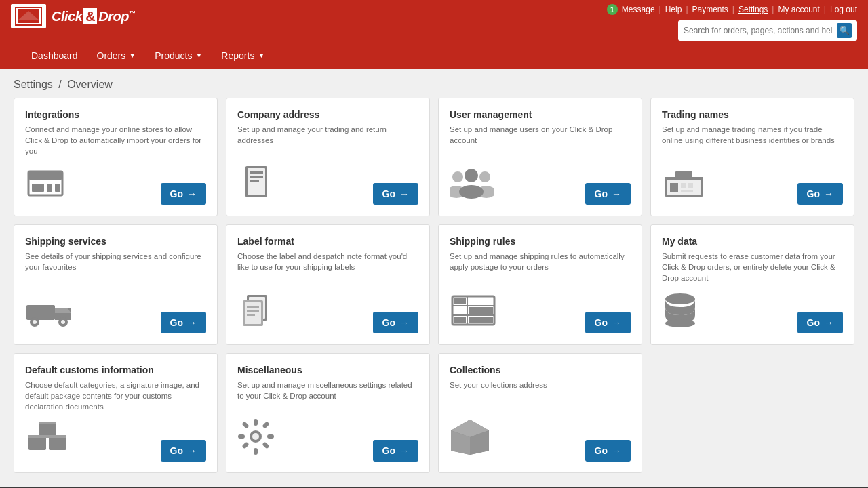 Image resolution: width=868 pixels, height=488 pixels. Describe the element at coordinates (176, 323) in the screenshot. I see `shipping-services-go-label: Go` at that location.